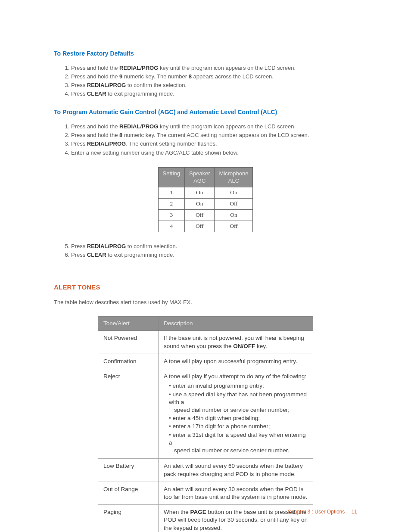  What do you see at coordinates (206, 287) in the screenshot?
I see `heading-alert-tones: ALERT TONES` at bounding box center [206, 287].